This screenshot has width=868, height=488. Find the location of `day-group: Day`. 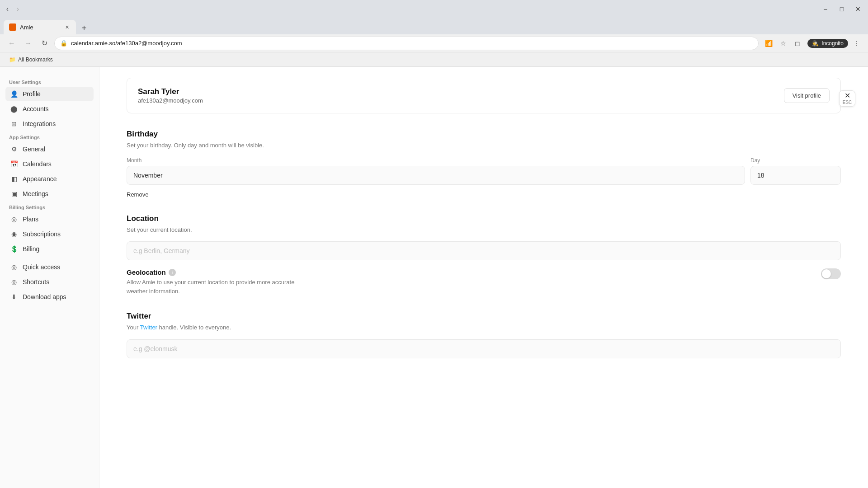

day-group: Day is located at coordinates (796, 171).